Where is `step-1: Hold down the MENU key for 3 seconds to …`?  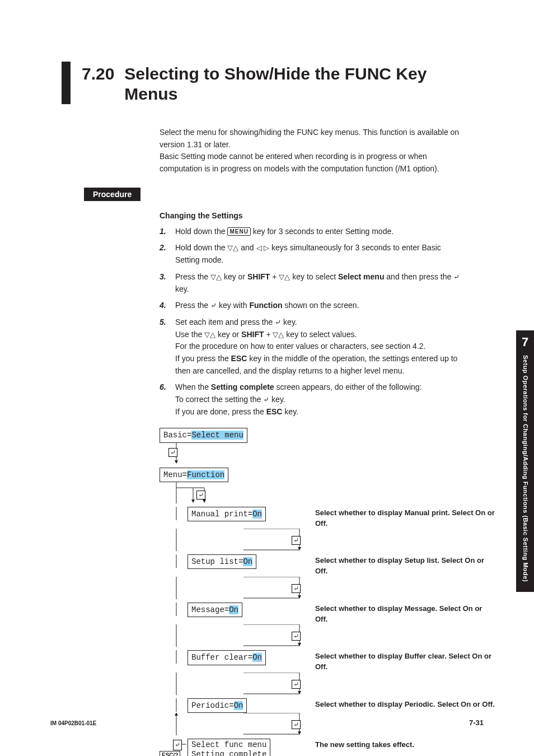 step-1: Hold down the MENU key for 3 seconds to … is located at coordinates (313, 232).